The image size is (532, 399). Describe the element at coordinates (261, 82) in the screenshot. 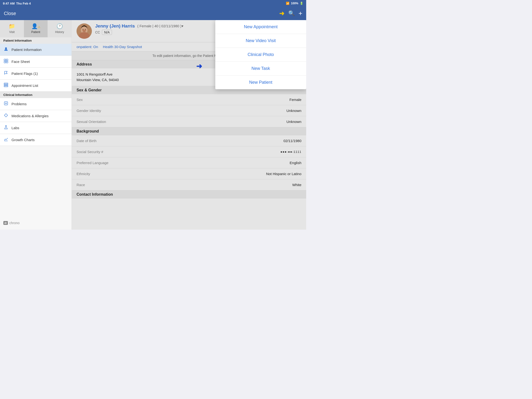

I see `new-patient-item: New Patient` at that location.